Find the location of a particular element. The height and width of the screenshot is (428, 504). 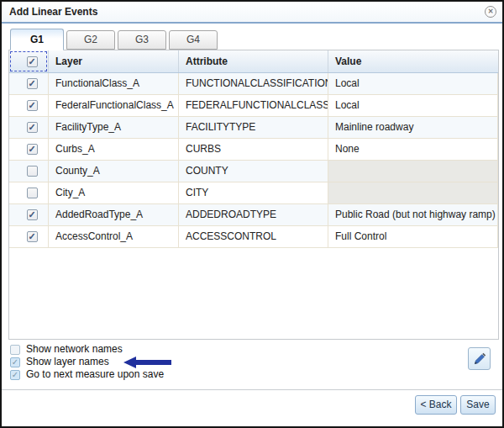

attribute-cell: FUNCTIONALCLASSIFICATION is located at coordinates (254, 84).